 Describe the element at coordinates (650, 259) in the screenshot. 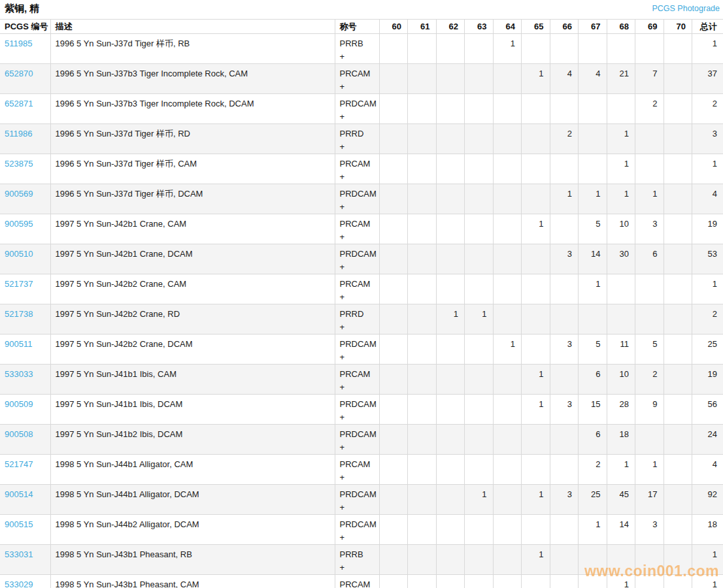

I see `grade-69-cell: 6` at that location.